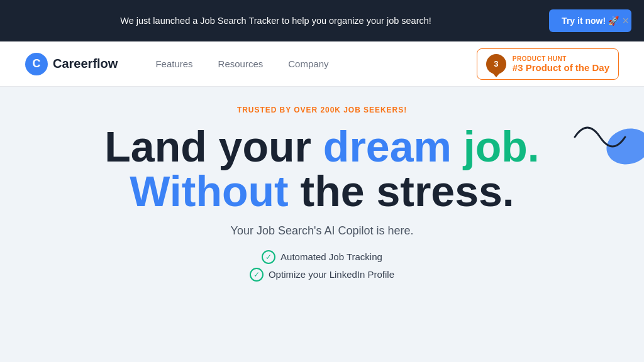 Image resolution: width=644 pixels, height=362 pixels. I want to click on logo-letter: C, so click(36, 64).